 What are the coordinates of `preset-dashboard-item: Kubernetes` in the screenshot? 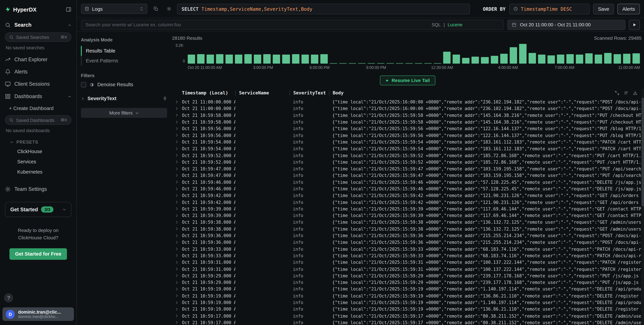 It's located at (38, 172).